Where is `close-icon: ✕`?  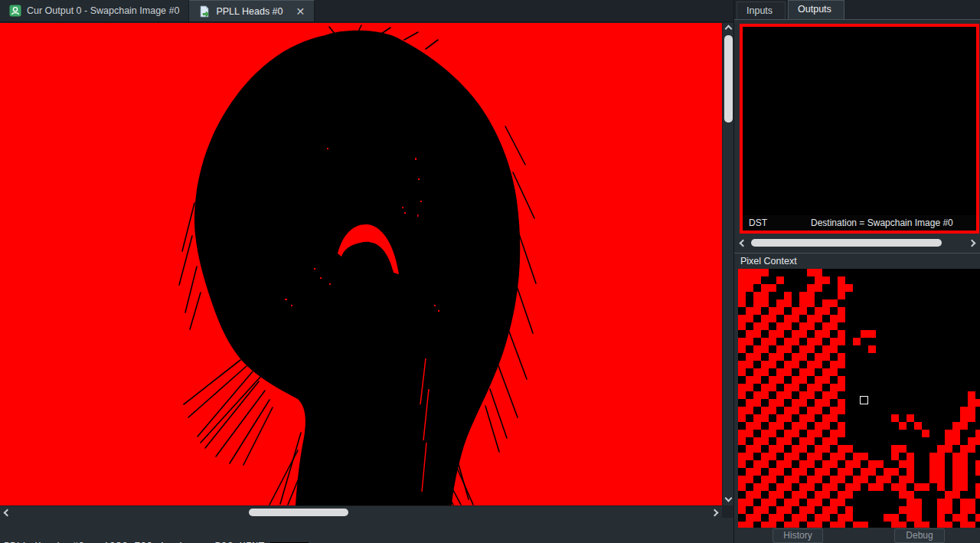 close-icon: ✕ is located at coordinates (301, 11).